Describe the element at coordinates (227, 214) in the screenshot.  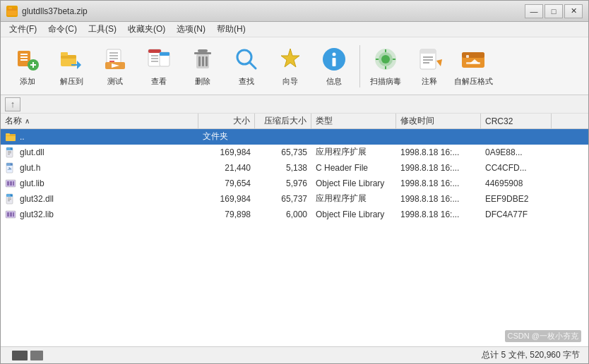
I see `cell-size: 79,898` at that location.